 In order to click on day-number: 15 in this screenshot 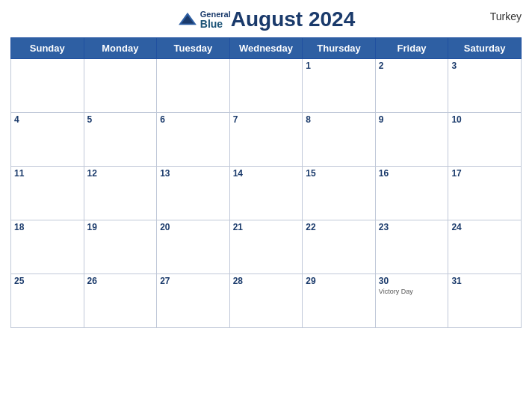, I will do `click(339, 173)`.